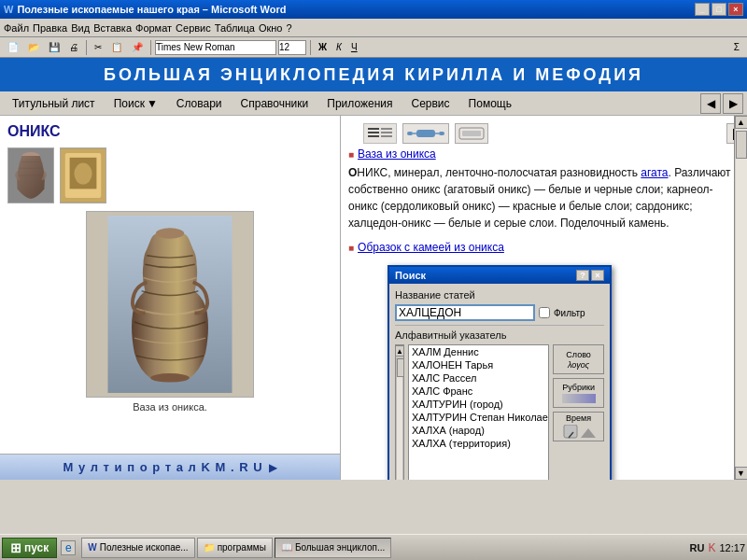 This screenshot has width=747, height=560. What do you see at coordinates (401, 368) in the screenshot?
I see `scroll-thumb` at bounding box center [401, 368].